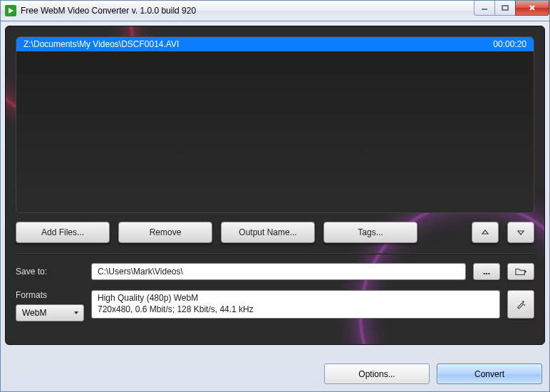 The height and width of the screenshot is (392, 550). I want to click on output-name-button: Output Name..., so click(268, 232).